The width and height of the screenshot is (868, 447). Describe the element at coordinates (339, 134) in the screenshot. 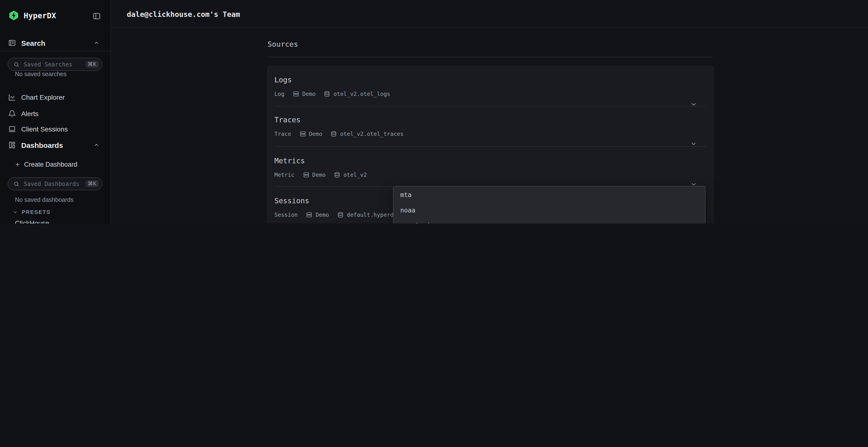

I see `source-meta-traces: Trace Demo otel_v2.otel_traces` at that location.